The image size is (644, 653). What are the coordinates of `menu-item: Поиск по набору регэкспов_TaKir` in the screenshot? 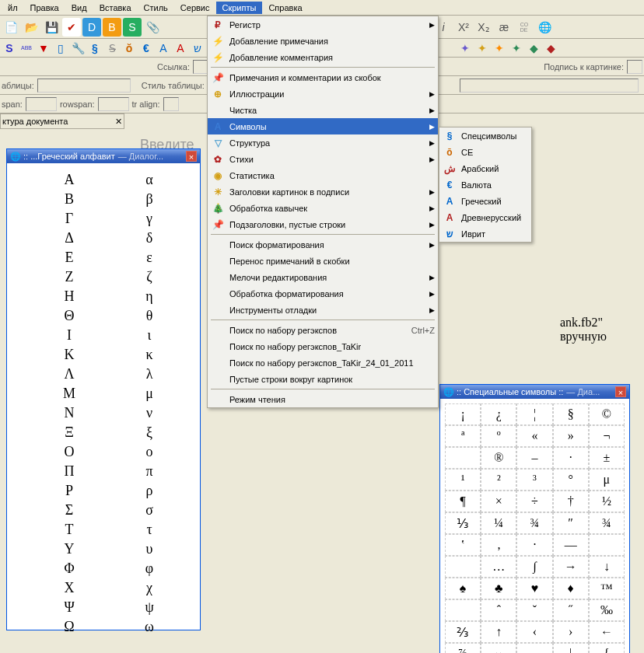 It's located at (323, 347).